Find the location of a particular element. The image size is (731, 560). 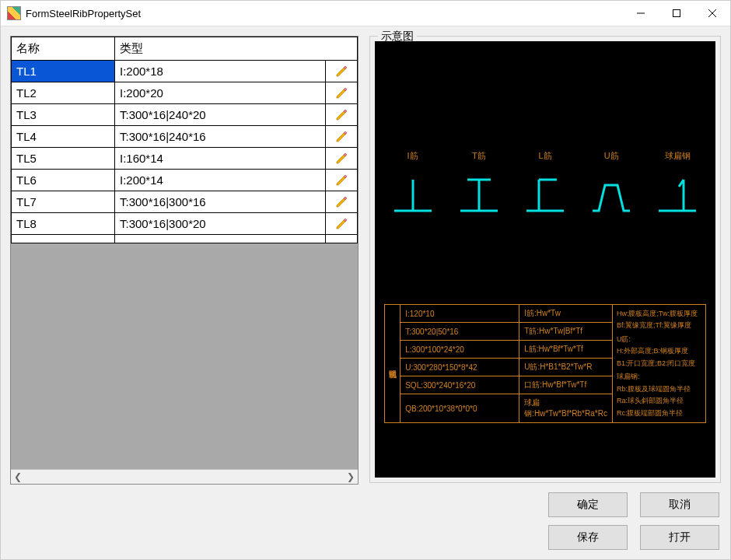

minimize-icon is located at coordinates (641, 13).